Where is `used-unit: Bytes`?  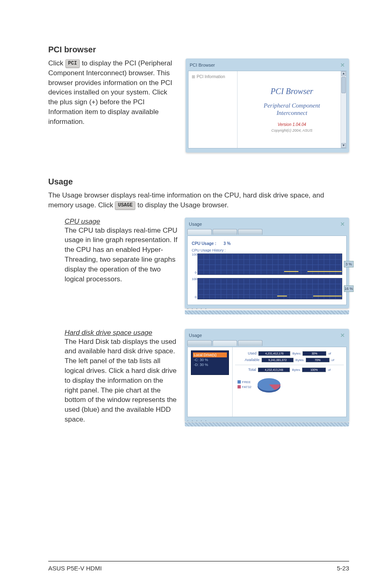 used-unit: Bytes is located at coordinates (296, 353).